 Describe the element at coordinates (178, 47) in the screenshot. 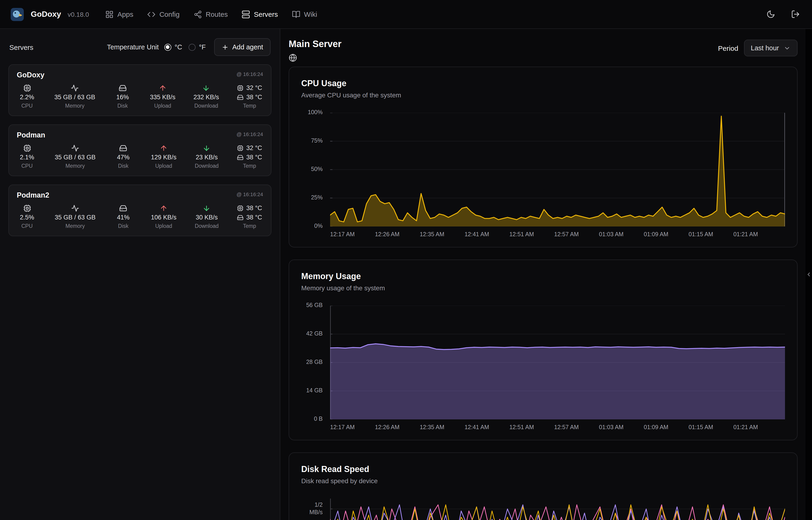

I see `celsius-label: °C` at that location.